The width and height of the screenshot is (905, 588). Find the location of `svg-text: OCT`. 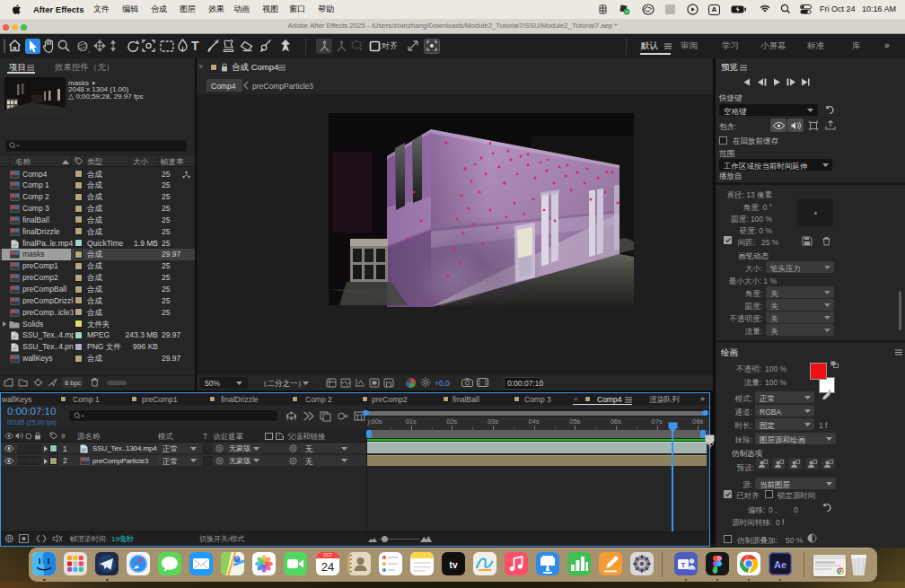

svg-text: OCT is located at coordinates (328, 555).